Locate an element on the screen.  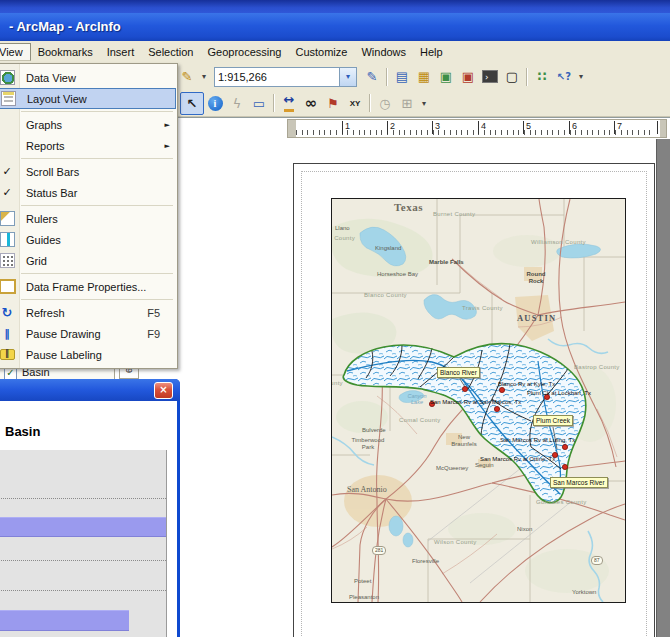
submenu-arrow-icon: ► is located at coordinates (168, 146).